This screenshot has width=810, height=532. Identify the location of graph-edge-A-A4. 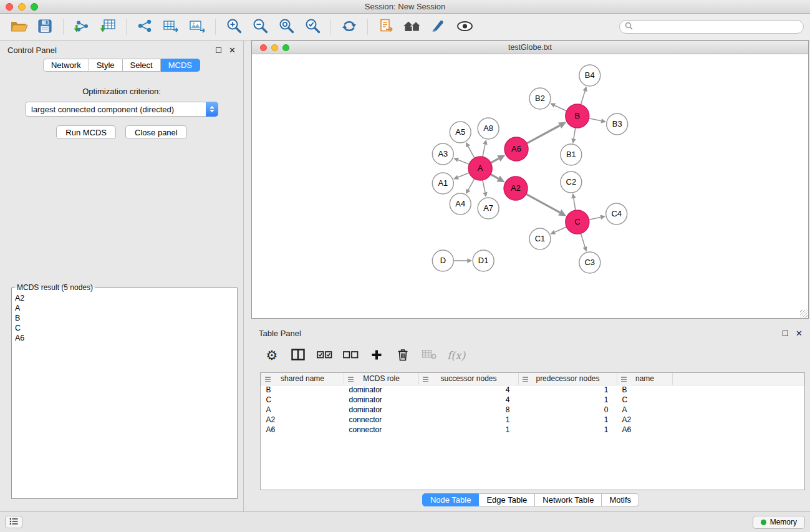
(471, 185).